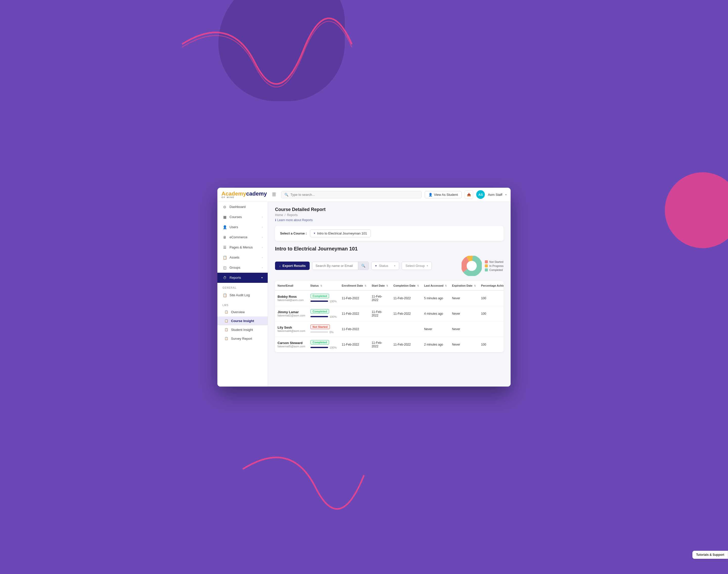 This screenshot has height=574, width=728. What do you see at coordinates (291, 343) in the screenshot?
I see `student-name-3: Carson Steward` at bounding box center [291, 343].